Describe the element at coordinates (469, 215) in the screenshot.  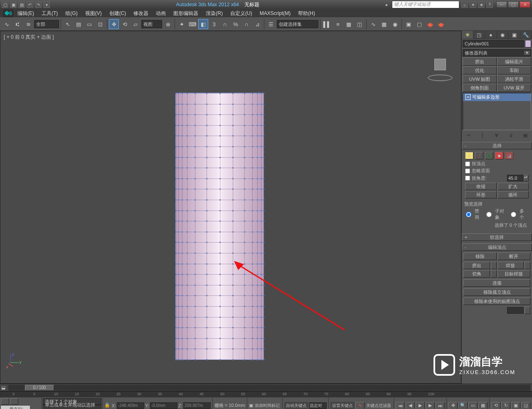
I see `radio-disable` at that location.